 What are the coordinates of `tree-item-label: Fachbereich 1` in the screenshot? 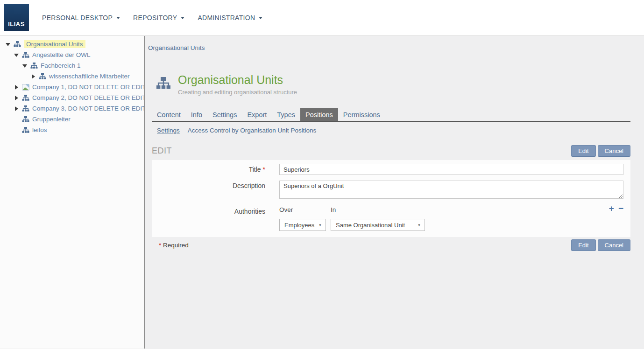 It's located at (61, 65).